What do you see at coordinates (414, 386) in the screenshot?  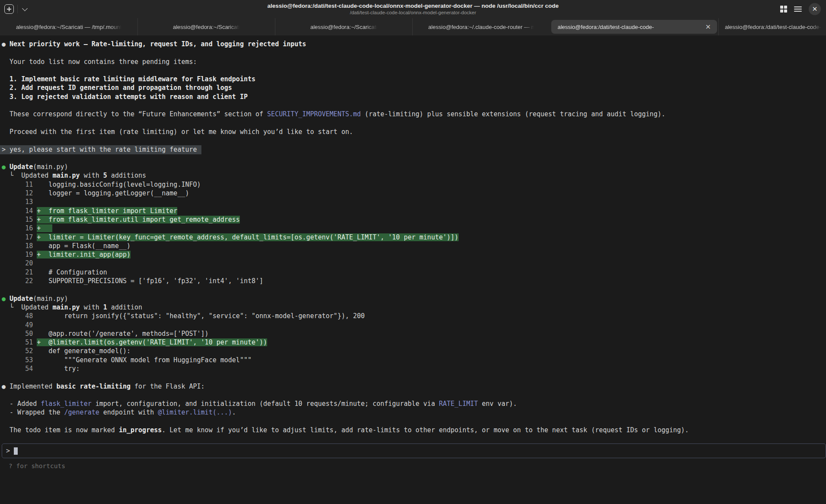 I see `assistant-summary: ● Implemented basic rate-limiting for th…` at bounding box center [414, 386].